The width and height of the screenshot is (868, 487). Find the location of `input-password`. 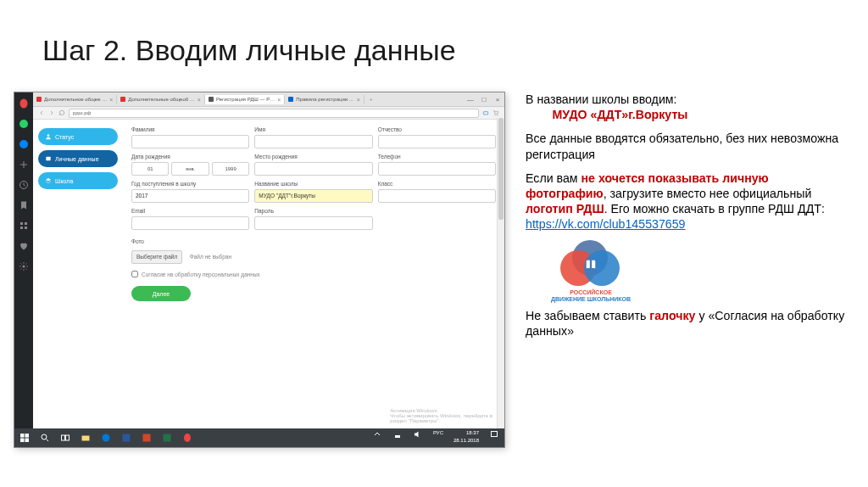

input-password is located at coordinates (314, 223).